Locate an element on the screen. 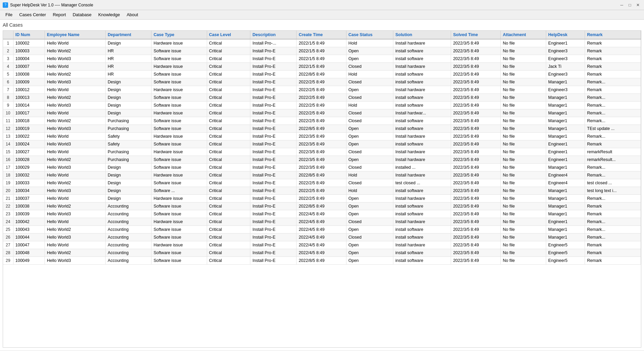 Image resolution: width=644 pixels, height=351 pixels. table-row: 22100038Hello World2AccountingSoftware i… is located at coordinates (322, 207).